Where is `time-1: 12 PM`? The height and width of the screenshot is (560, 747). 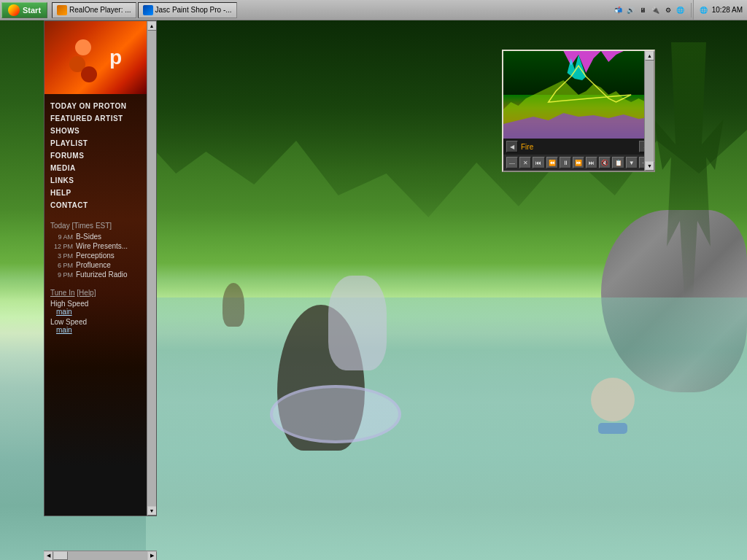 time-1: 12 PM is located at coordinates (63, 246).